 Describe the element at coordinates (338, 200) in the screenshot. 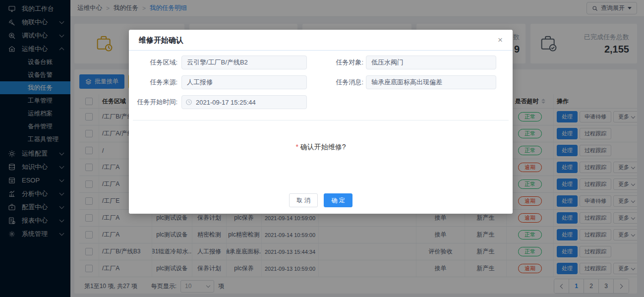

I see `confirm-button: 确 定` at that location.